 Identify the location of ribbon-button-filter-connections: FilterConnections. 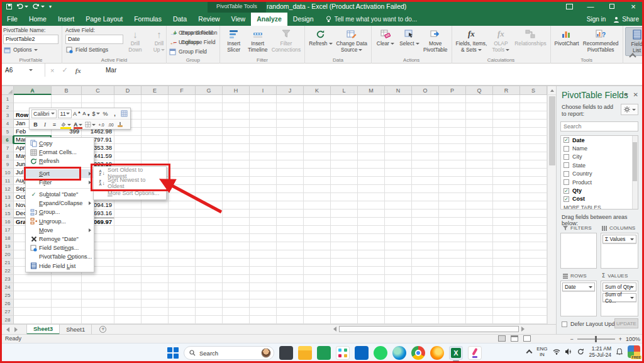
(287, 42).